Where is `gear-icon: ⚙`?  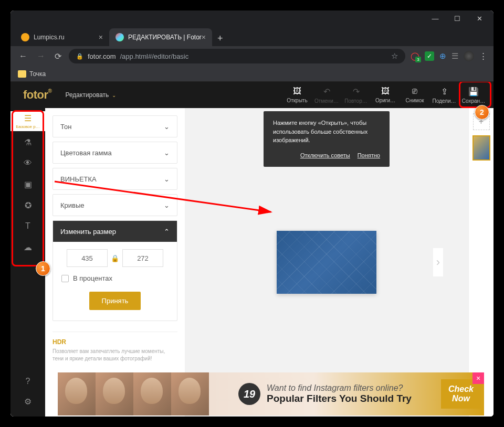 gear-icon: ⚙ is located at coordinates (28, 402).